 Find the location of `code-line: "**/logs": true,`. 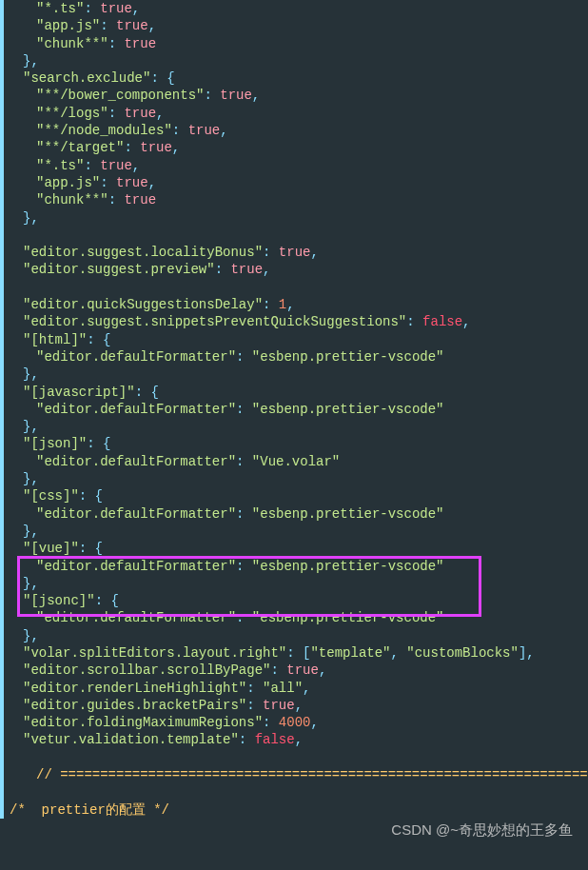

code-line: "**/logs": true, is located at coordinates (299, 113).